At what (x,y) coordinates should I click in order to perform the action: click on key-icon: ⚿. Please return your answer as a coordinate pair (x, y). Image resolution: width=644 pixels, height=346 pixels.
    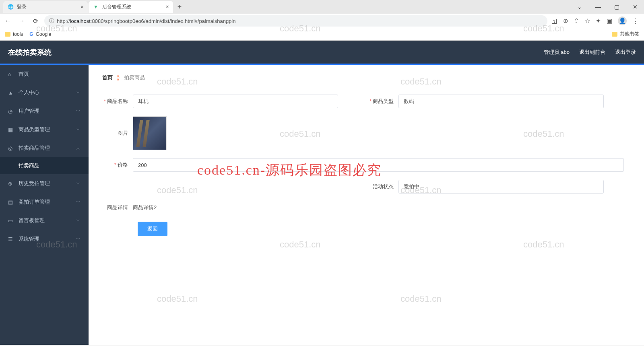
    Looking at the image, I should click on (555, 21).